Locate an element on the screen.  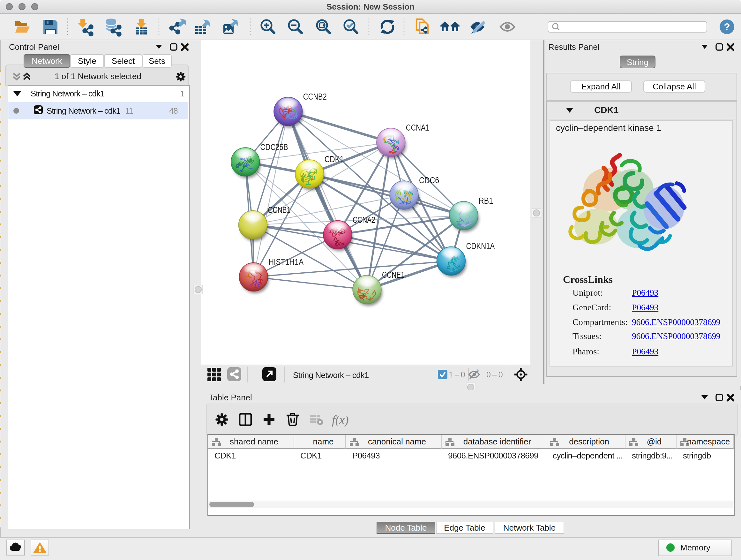
svg-text: CCNE1 is located at coordinates (393, 275).